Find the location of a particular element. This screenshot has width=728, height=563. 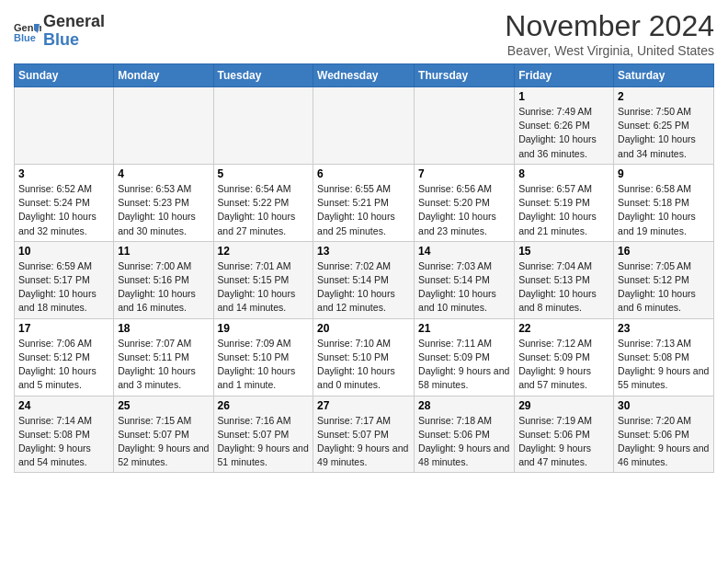

day-info: Sunrise: 7:14 AM Sunset: 5:08 PM Dayligh… is located at coordinates (64, 442).